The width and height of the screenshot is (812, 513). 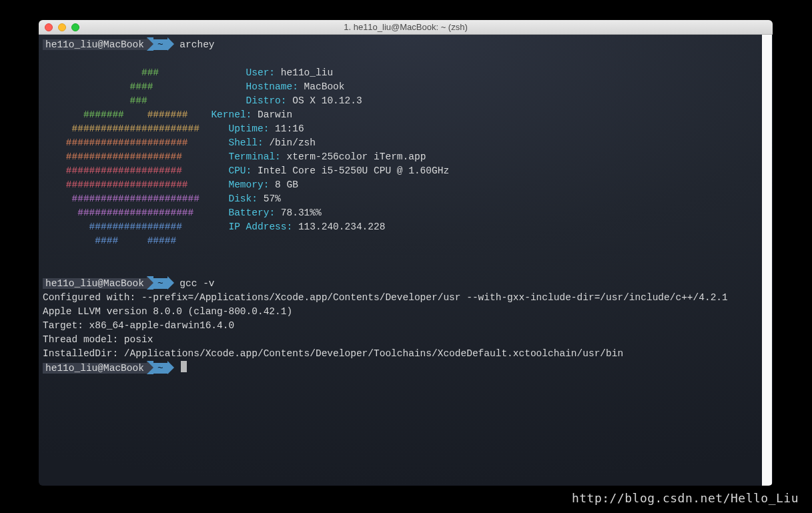 What do you see at coordinates (254, 157) in the screenshot?
I see `info-key: Terminal:` at bounding box center [254, 157].